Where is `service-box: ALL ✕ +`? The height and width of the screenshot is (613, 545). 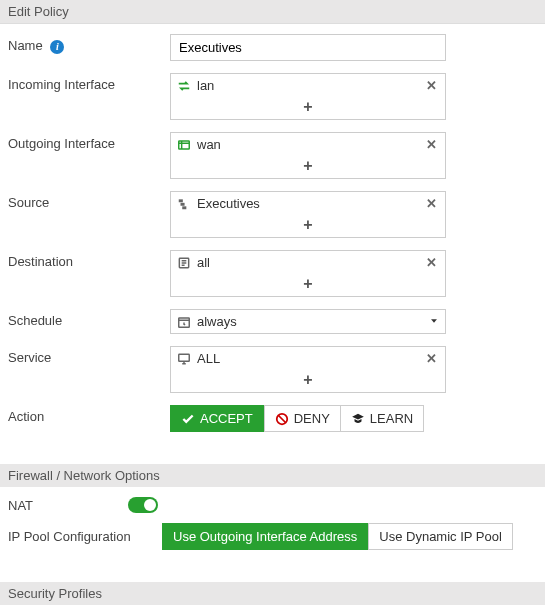
service-box: ALL ✕ + is located at coordinates (308, 370).